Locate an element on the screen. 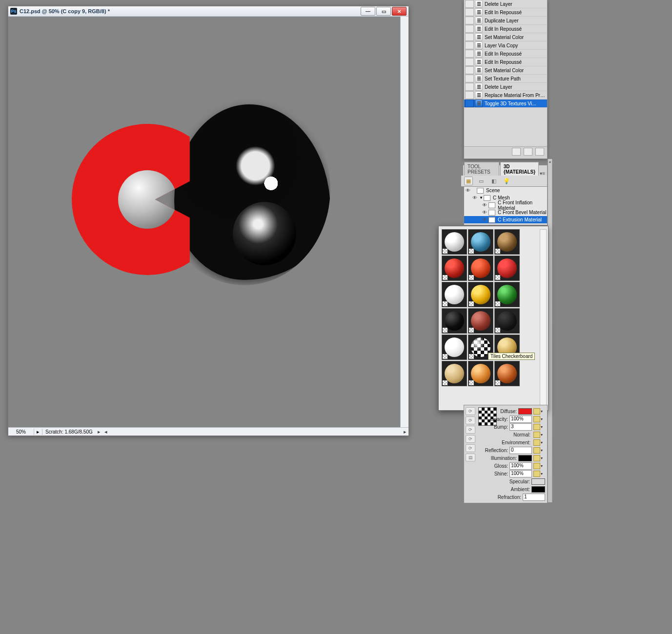 The image size is (672, 634). prop-label: Gloss: is located at coordinates (501, 466).